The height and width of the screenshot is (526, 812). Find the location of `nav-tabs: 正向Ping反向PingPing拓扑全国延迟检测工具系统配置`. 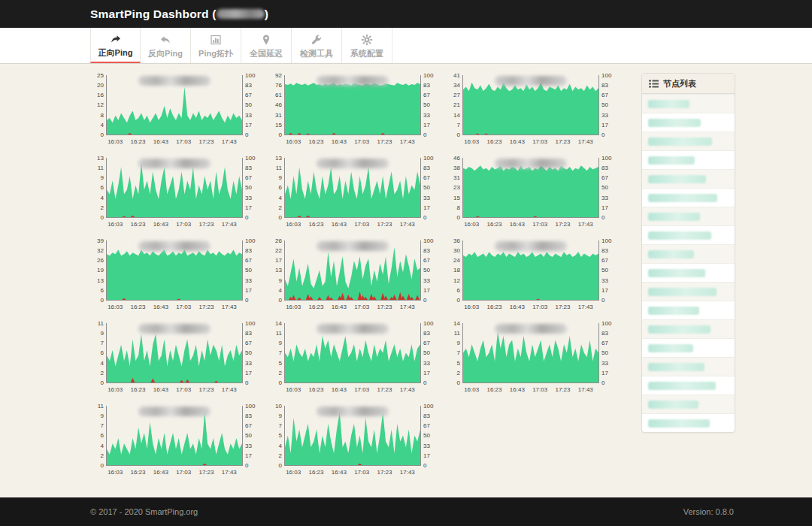

nav-tabs: 正向Ping反向PingPing拓扑全国延迟检测工具系统配置 is located at coordinates (451, 45).